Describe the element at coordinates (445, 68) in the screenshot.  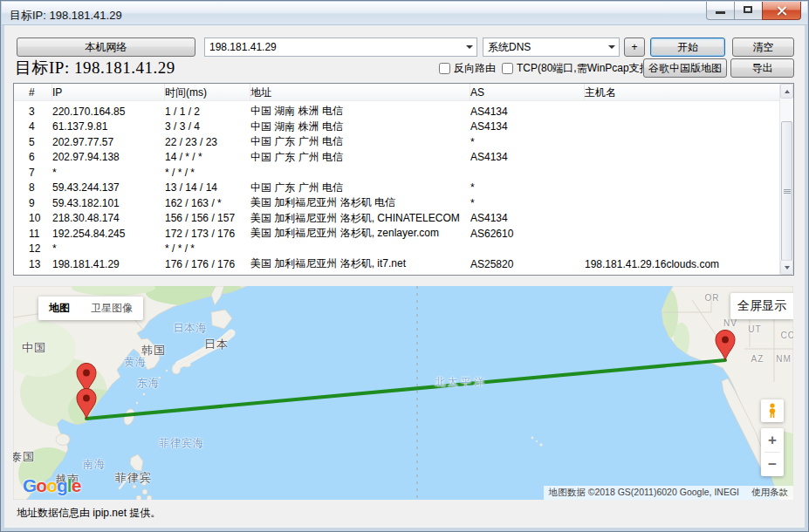
I see `reverse-route-checkbox` at that location.